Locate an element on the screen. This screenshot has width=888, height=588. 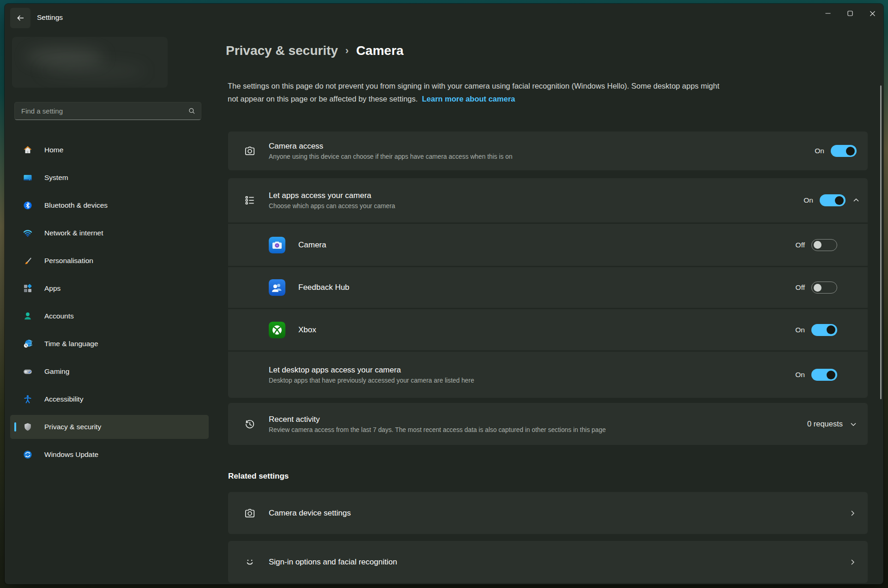
let-apps-access-row: Let apps access your camera Choose which… is located at coordinates (548, 200).